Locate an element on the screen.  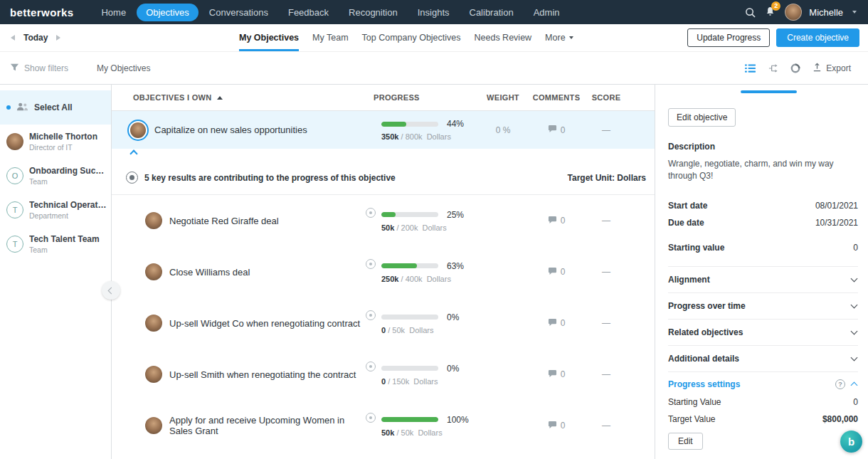
tab-my-team: My Team is located at coordinates (330, 38).